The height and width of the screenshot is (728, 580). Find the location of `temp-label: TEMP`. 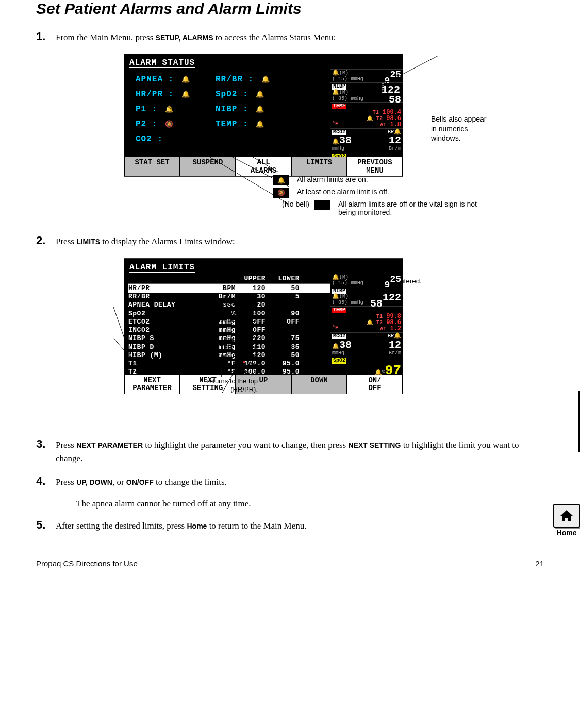

temp-label: TEMP is located at coordinates (339, 106).